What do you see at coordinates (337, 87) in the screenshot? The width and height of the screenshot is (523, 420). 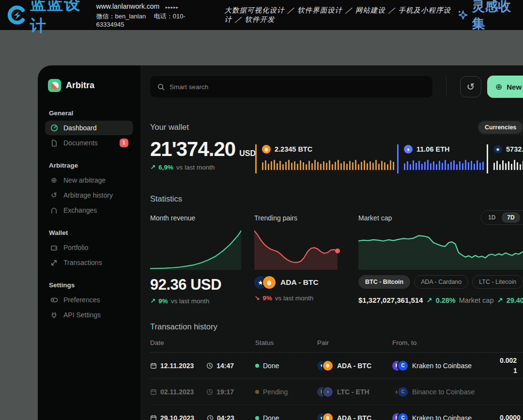 I see `topbar: ↺ ⊕ New arbitrage` at bounding box center [337, 87].